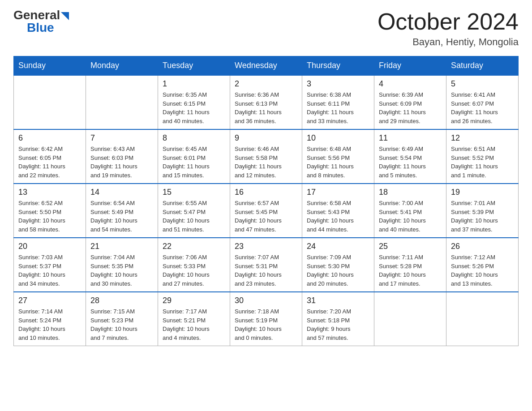  I want to click on day-info: Sunrise: 6:55 AMSunset: 5:47 PMDaylight:…, so click(194, 216).